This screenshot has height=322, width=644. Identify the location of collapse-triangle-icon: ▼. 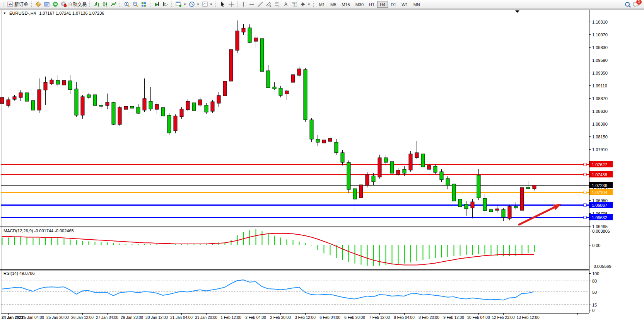
(5, 13).